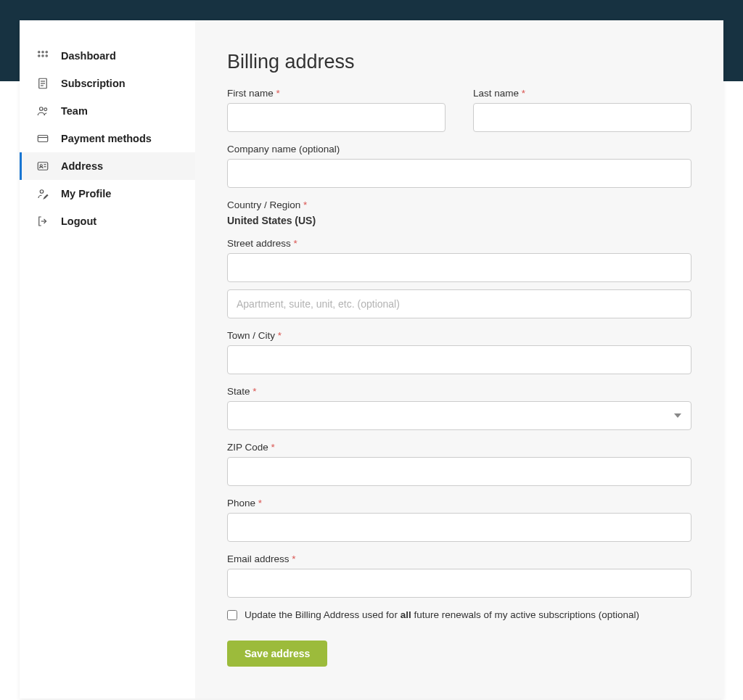 This screenshot has height=700, width=743. What do you see at coordinates (107, 56) in the screenshot?
I see `sidebar-item-dashboard: Dashboard` at bounding box center [107, 56].